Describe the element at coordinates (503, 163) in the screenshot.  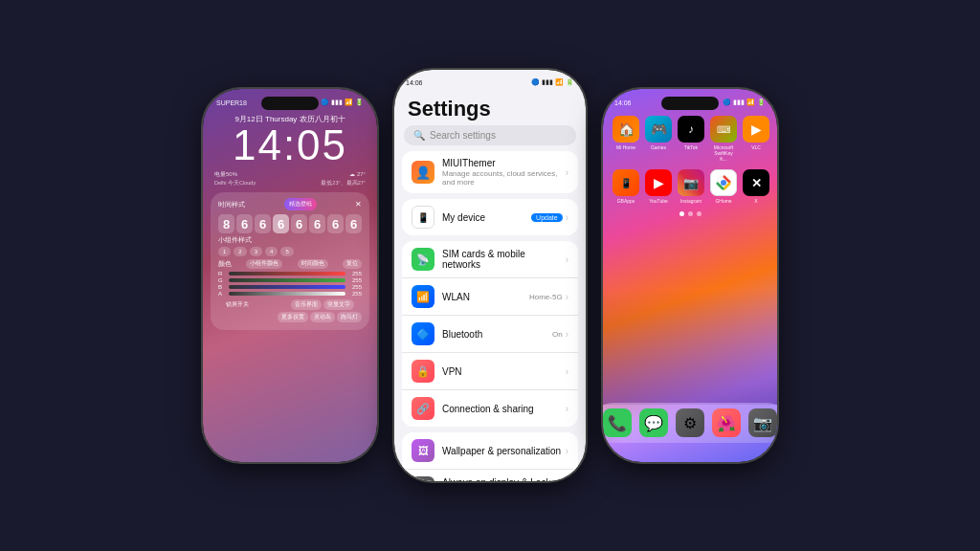
I see `miui-label: MIUIThemer` at that location.